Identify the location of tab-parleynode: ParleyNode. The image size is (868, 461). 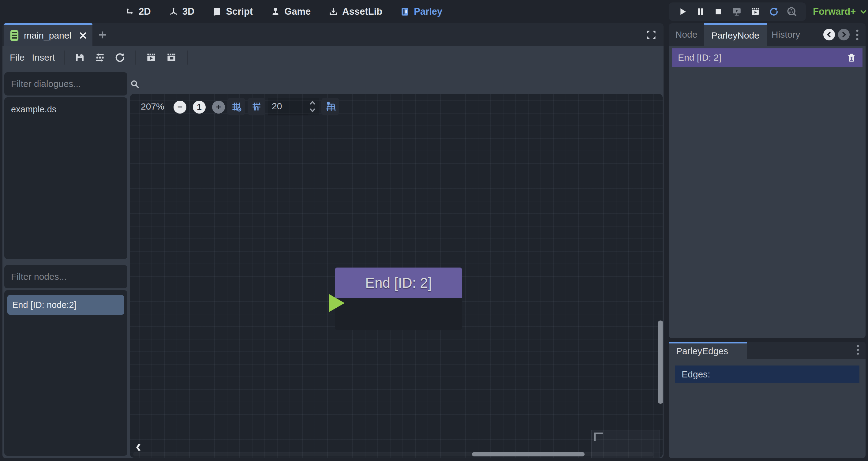
(735, 34).